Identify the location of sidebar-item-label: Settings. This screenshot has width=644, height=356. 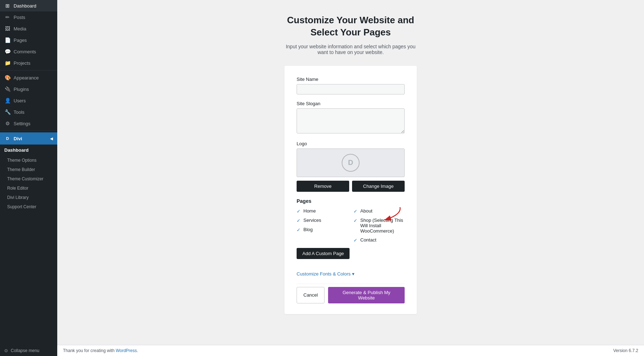
(22, 124).